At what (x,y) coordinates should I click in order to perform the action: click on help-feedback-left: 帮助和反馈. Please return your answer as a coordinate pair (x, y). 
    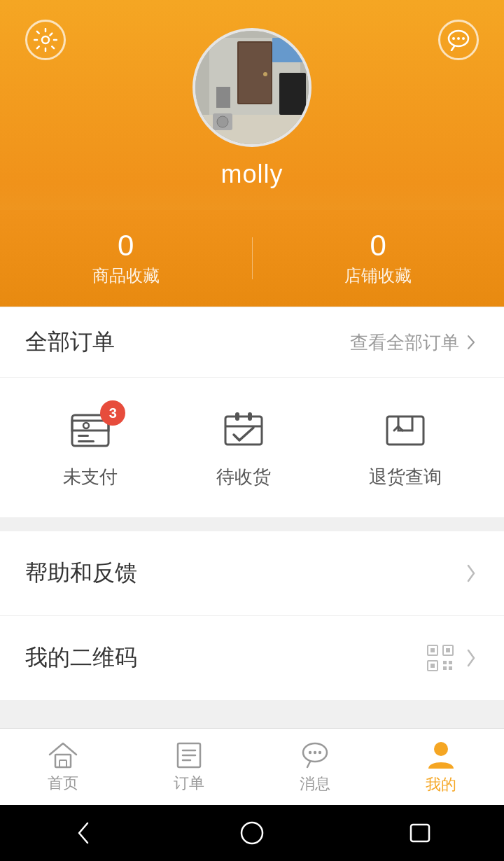
    Looking at the image, I should click on (81, 573).